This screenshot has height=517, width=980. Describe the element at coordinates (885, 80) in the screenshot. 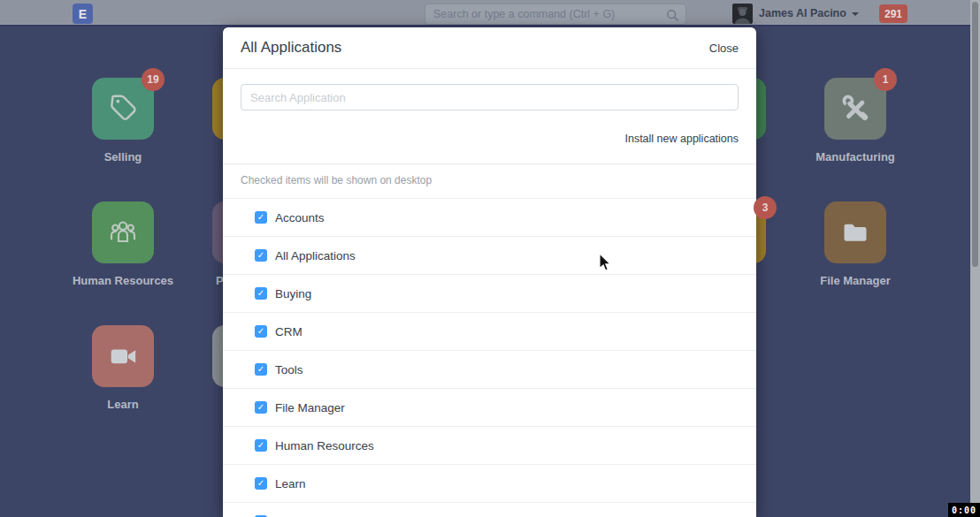

I see `manufacturing-badge: 1` at that location.